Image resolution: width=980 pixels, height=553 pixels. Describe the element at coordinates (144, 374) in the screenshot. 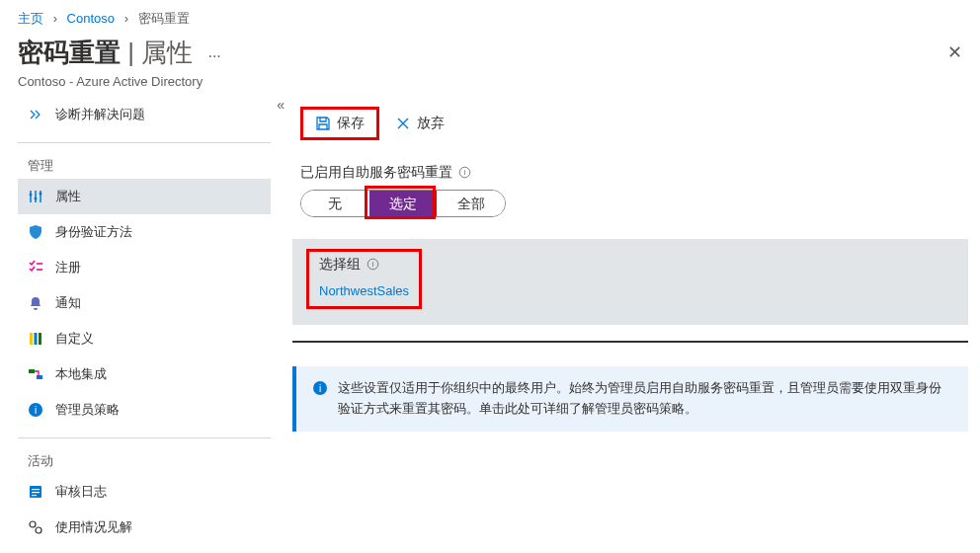

I see `sidebar-item-onprem: 本地集成` at that location.